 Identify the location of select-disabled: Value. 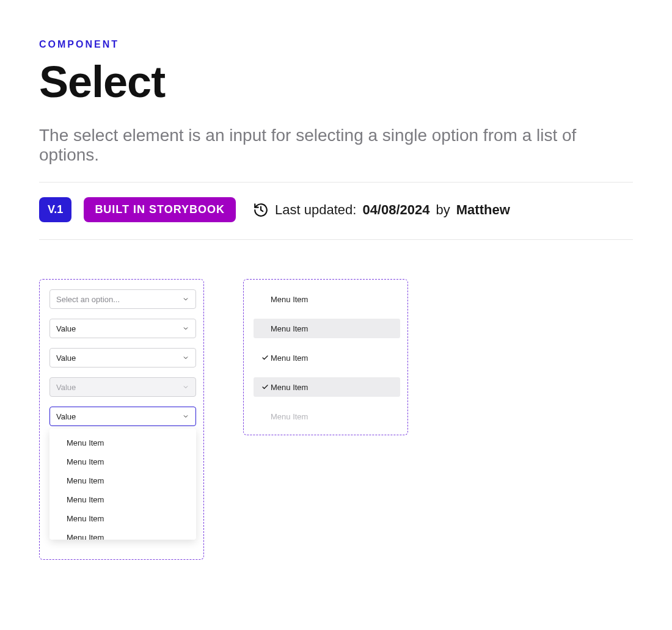
(123, 387).